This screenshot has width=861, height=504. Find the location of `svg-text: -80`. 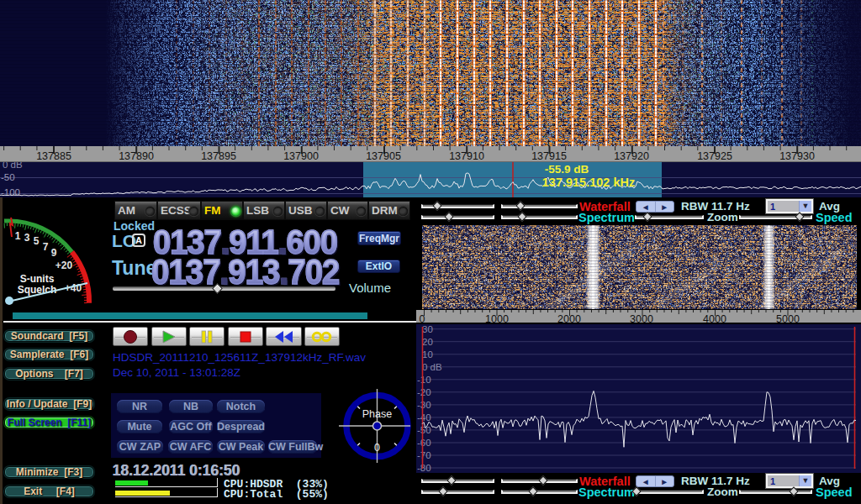

svg-text: -80 is located at coordinates (424, 468).